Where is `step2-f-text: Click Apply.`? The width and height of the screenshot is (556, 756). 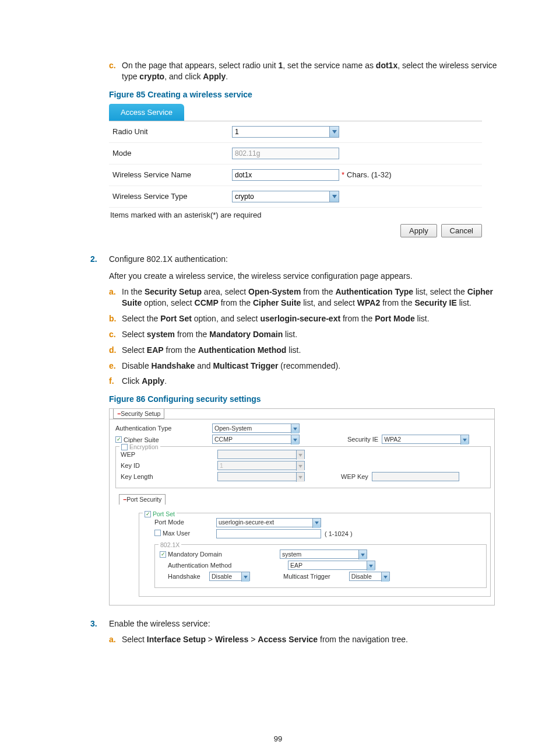 step2-f-text: Click Apply. is located at coordinates (311, 382).